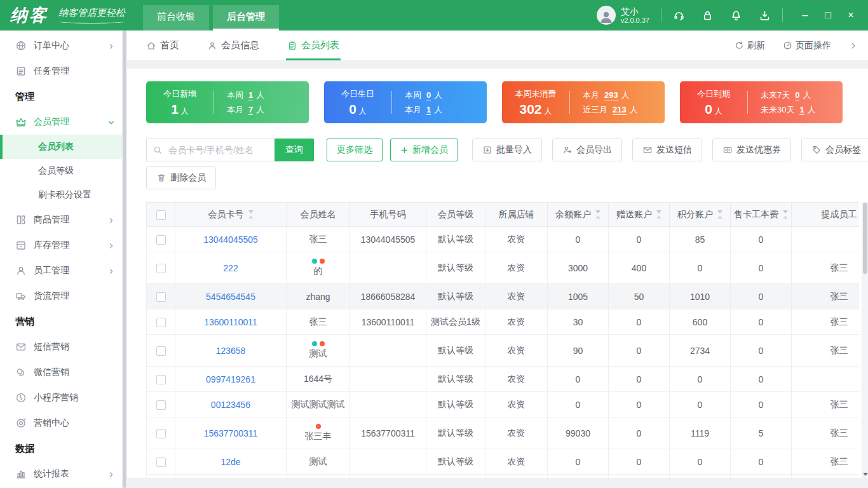  What do you see at coordinates (64, 46) in the screenshot?
I see `sidebar-item-order-center: 订单中心` at bounding box center [64, 46].